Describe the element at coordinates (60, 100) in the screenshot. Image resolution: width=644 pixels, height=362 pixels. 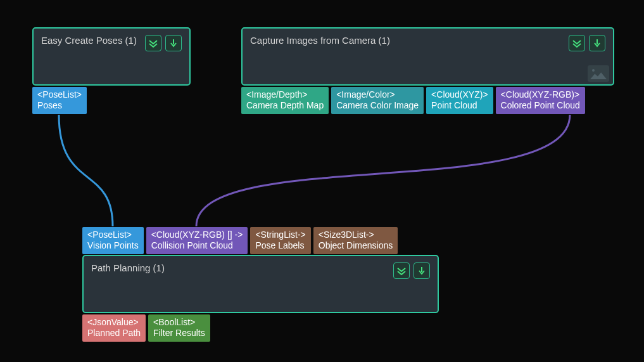
I see `outputs-easy-create-poses: <PoseList> Poses` at that location.